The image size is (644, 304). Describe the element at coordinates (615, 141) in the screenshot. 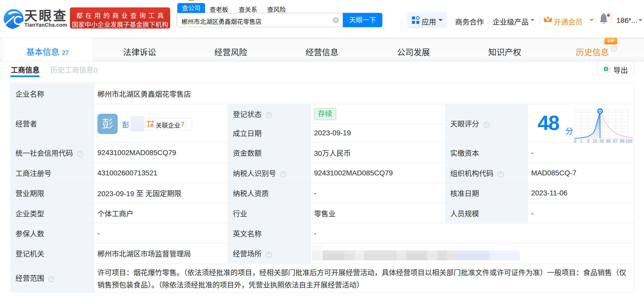

I see `svg-text: 97` at that location.